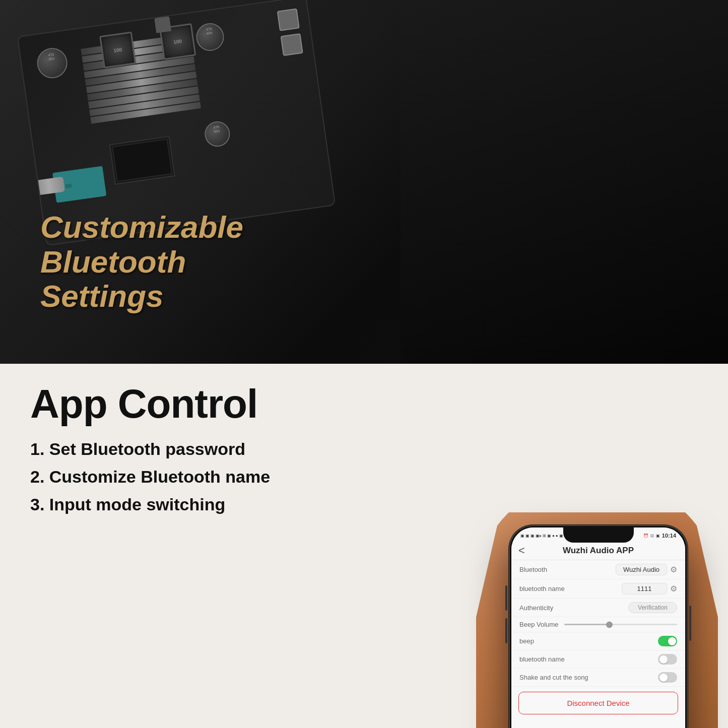  Describe the element at coordinates (506, 598) in the screenshot. I see `volume-up-button` at that location.